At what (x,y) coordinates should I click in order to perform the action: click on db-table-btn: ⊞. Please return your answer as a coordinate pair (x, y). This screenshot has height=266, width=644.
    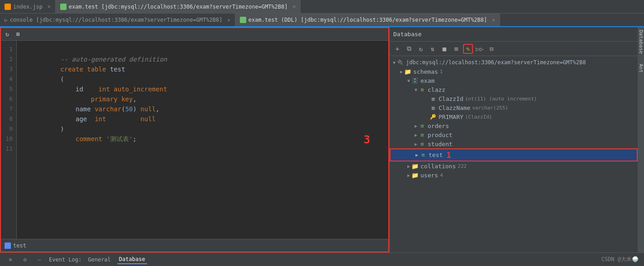
    Looking at the image, I should click on (456, 49).